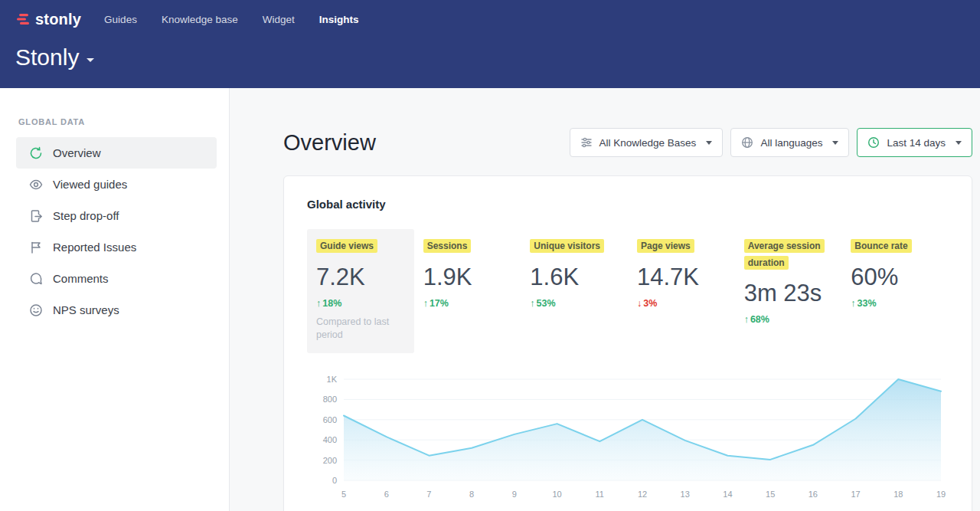 The width and height of the screenshot is (980, 511). What do you see at coordinates (914, 142) in the screenshot?
I see `date-range-filter: Last 14 days` at bounding box center [914, 142].